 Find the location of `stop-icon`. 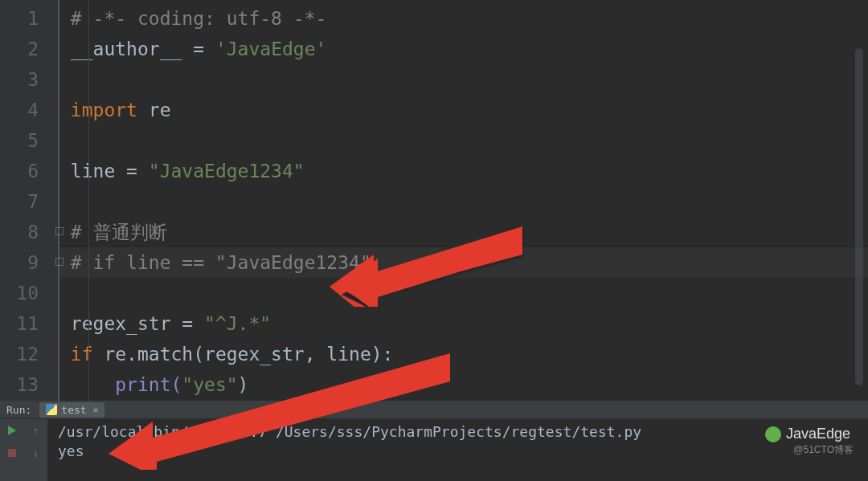

stop-icon is located at coordinates (12, 453).